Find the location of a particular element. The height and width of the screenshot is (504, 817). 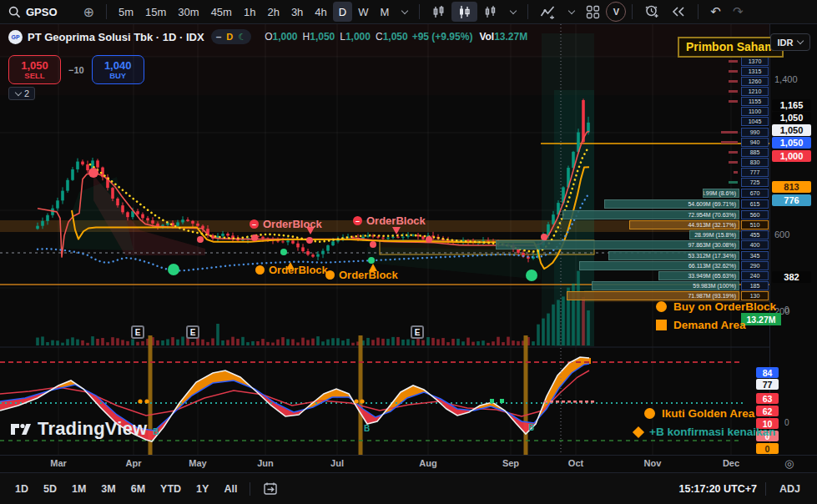

close-label: C is located at coordinates (379, 37).